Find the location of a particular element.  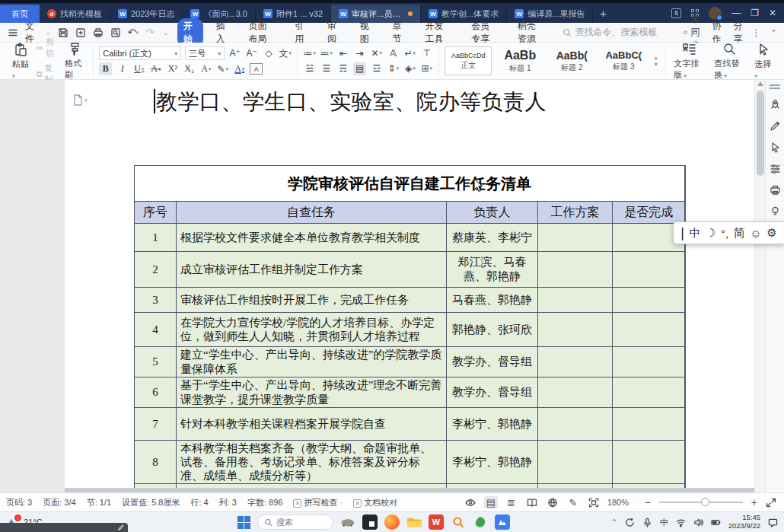

text-layout-button: 文字排版 ▾ is located at coordinates (690, 61).